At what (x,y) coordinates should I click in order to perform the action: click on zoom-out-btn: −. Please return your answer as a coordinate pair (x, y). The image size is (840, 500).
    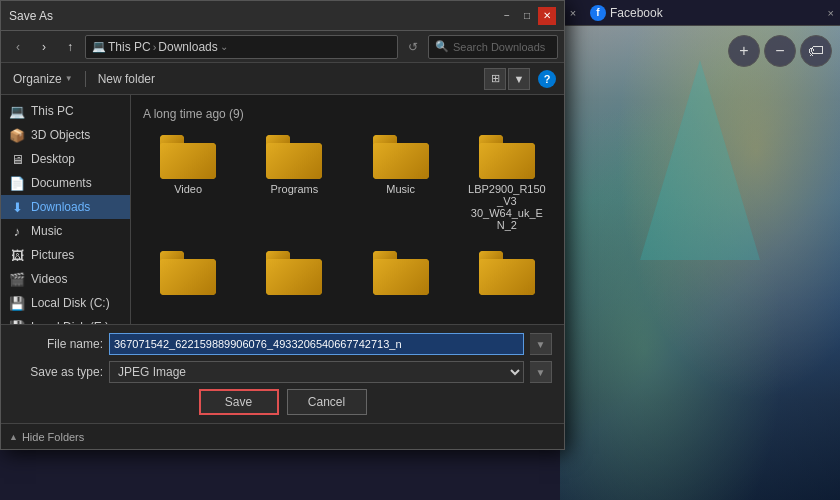
    Looking at the image, I should click on (780, 51).